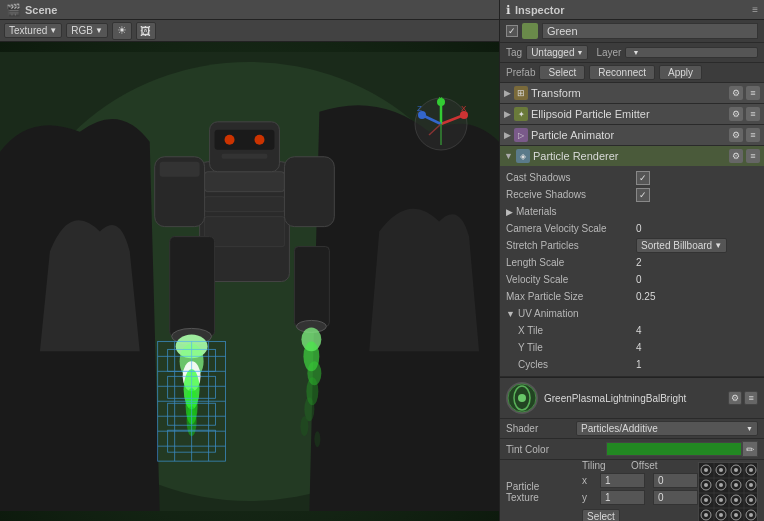 The image size is (764, 521). What do you see at coordinates (632, 73) in the screenshot?
I see `prefab-row: Prefab Select Reconnect Apply` at bounding box center [632, 73].